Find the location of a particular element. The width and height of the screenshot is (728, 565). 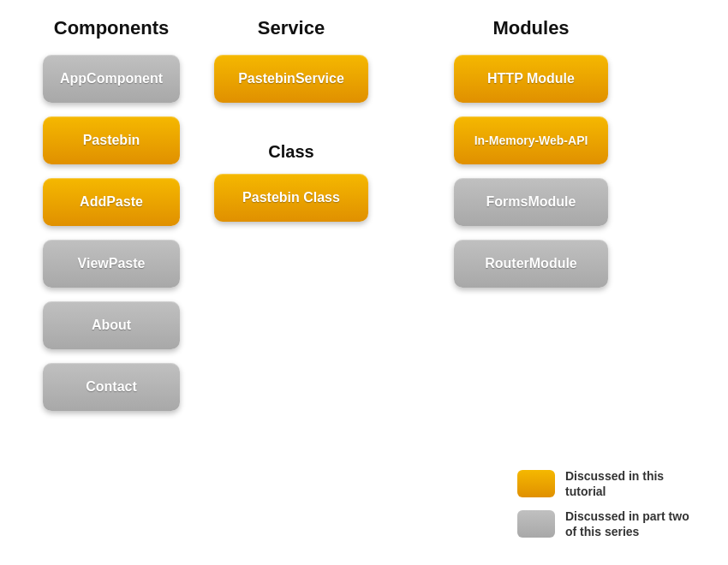

app-component-btn: AppComponent is located at coordinates (111, 79).